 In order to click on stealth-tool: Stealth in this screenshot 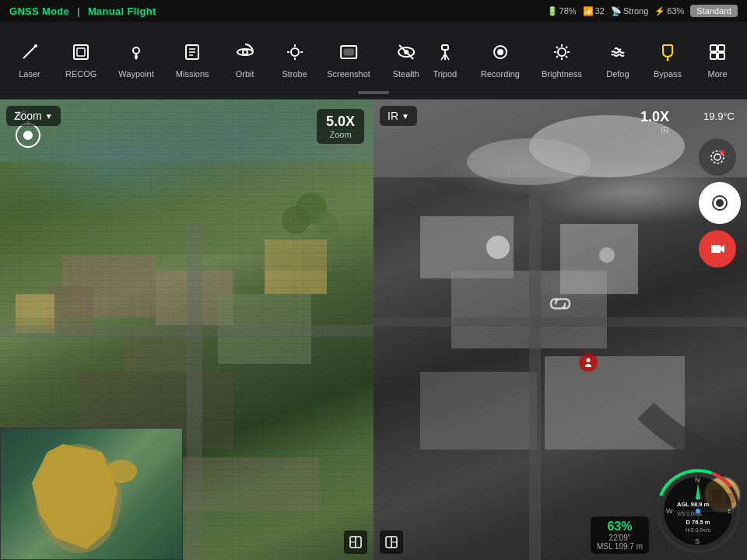, I will do `click(406, 61)`.